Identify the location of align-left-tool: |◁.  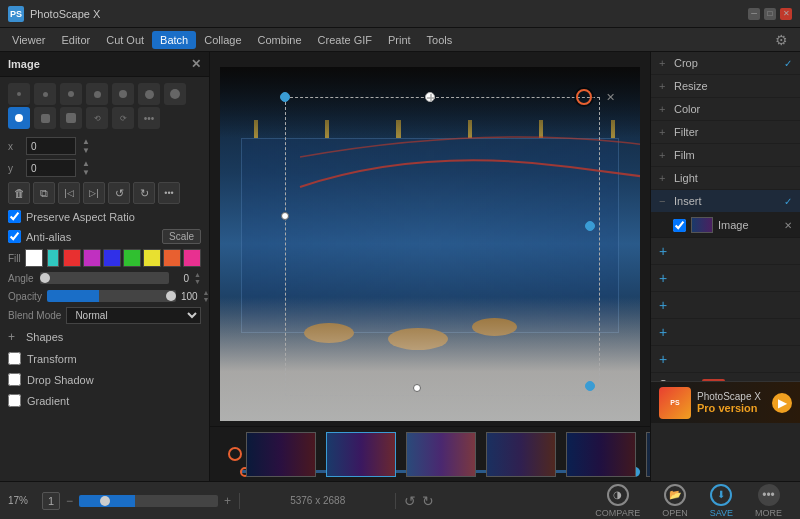
(69, 193).